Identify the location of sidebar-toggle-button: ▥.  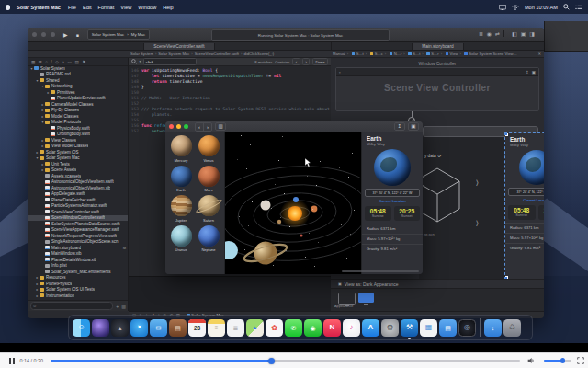
(220, 127).